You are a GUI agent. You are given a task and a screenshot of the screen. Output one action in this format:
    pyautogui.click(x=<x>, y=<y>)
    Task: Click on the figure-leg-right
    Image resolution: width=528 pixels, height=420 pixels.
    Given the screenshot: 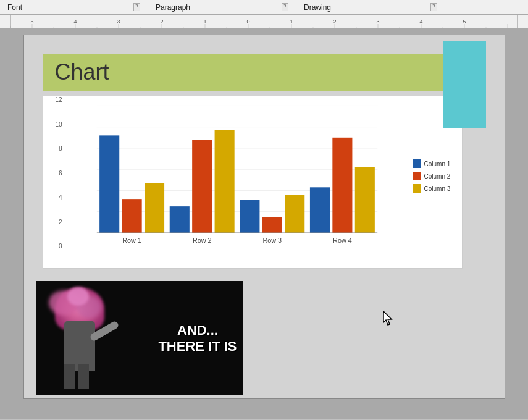 What is the action you would take?
    pyautogui.click(x=83, y=377)
    